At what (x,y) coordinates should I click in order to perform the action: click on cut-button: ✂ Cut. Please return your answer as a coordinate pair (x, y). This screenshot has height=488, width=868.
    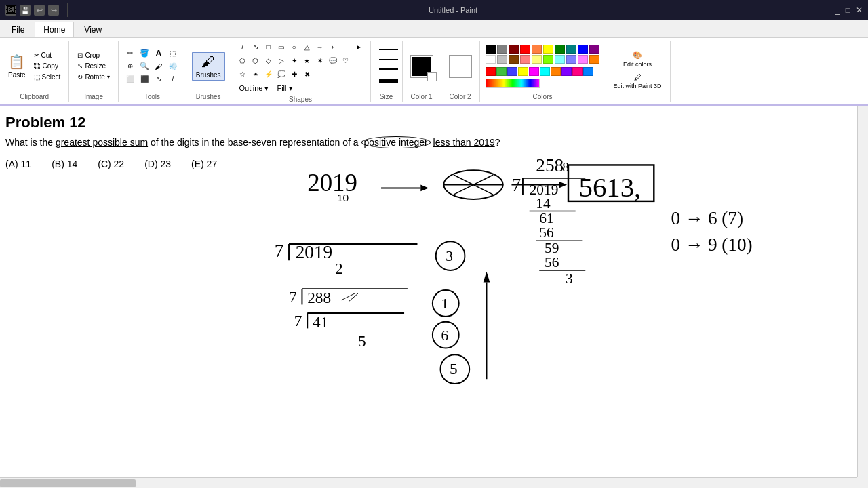
    Looking at the image, I should click on (47, 56).